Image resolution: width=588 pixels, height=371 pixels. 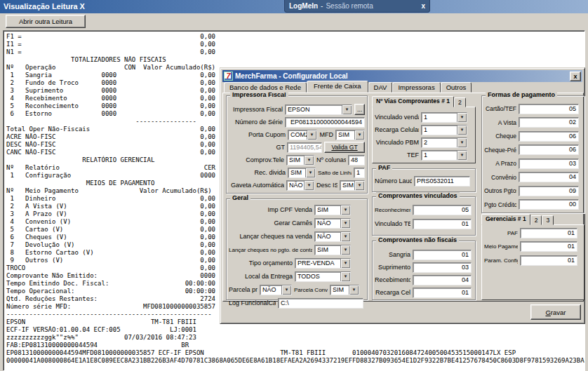 What do you see at coordinates (328, 237) in the screenshot?
I see `lancar-cheques-venda-select-value: NÃO` at bounding box center [328, 237].